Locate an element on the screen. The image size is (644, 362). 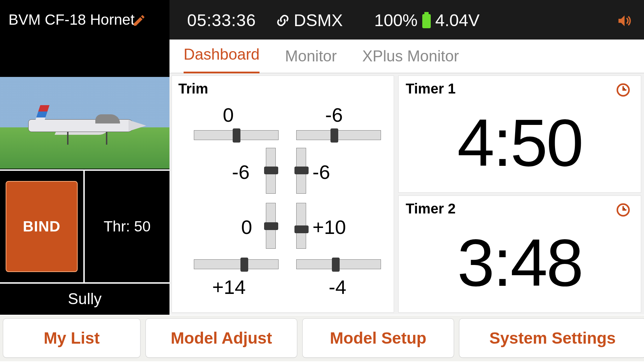
timer-2-title: Timer 2 is located at coordinates (431, 209).